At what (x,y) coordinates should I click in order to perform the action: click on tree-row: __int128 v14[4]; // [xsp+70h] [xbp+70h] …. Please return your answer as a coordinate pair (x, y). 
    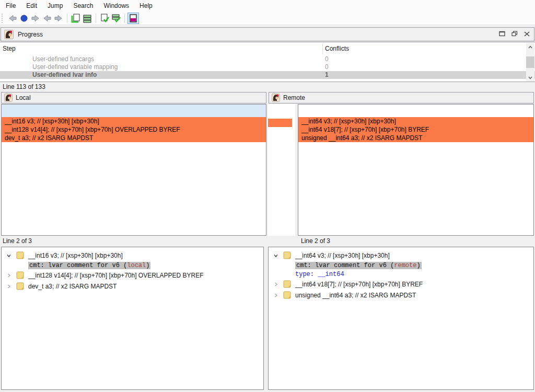
    Looking at the image, I should click on (133, 275).